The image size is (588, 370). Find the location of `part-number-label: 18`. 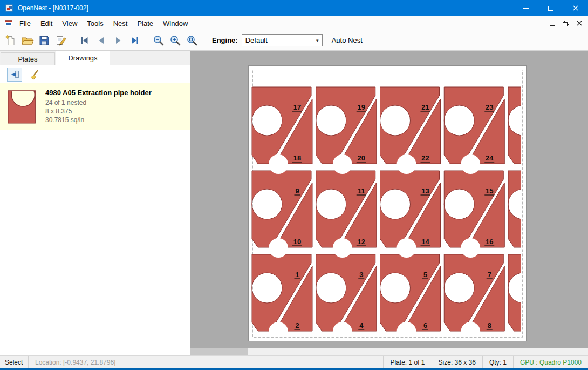

part-number-label: 18 is located at coordinates (297, 158).